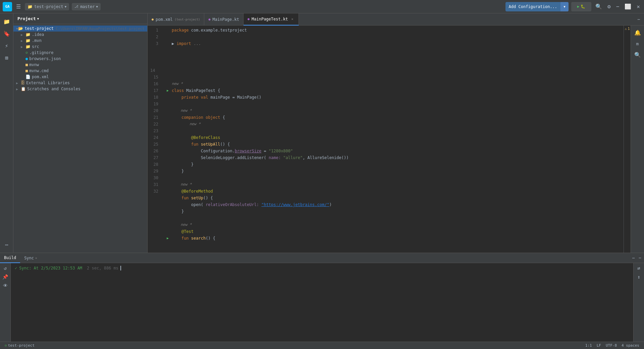  Describe the element at coordinates (47, 7) in the screenshot. I see `project-selector: 📁 test-project ▼` at that location.